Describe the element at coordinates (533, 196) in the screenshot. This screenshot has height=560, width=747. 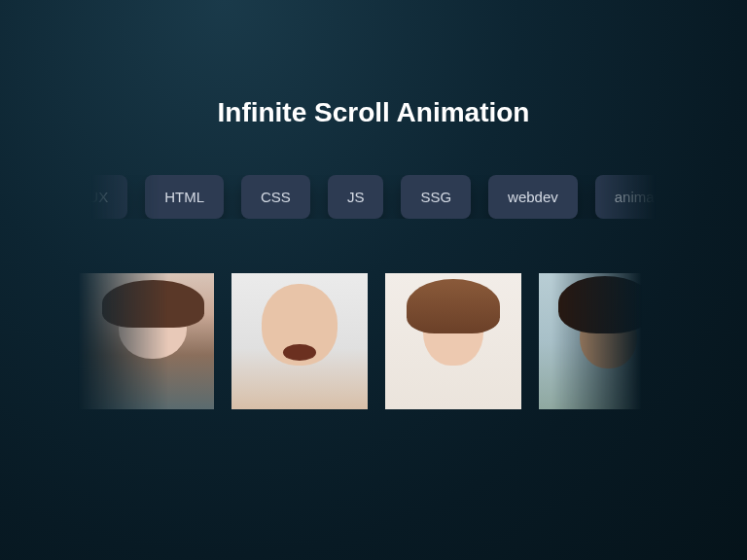
I see `tag-item: webdev` at that location.